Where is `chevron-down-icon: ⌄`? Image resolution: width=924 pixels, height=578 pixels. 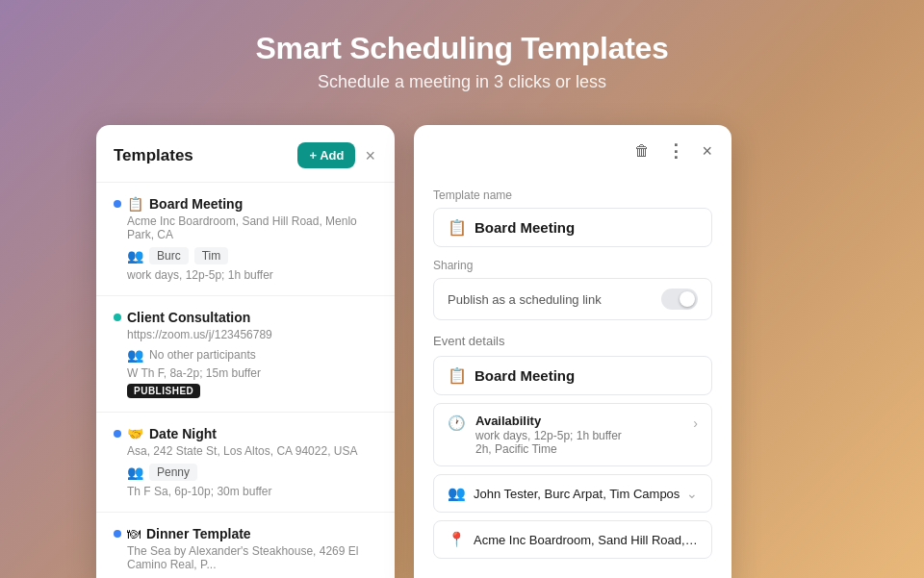
chevron-down-icon: ⌄ is located at coordinates (692, 493).